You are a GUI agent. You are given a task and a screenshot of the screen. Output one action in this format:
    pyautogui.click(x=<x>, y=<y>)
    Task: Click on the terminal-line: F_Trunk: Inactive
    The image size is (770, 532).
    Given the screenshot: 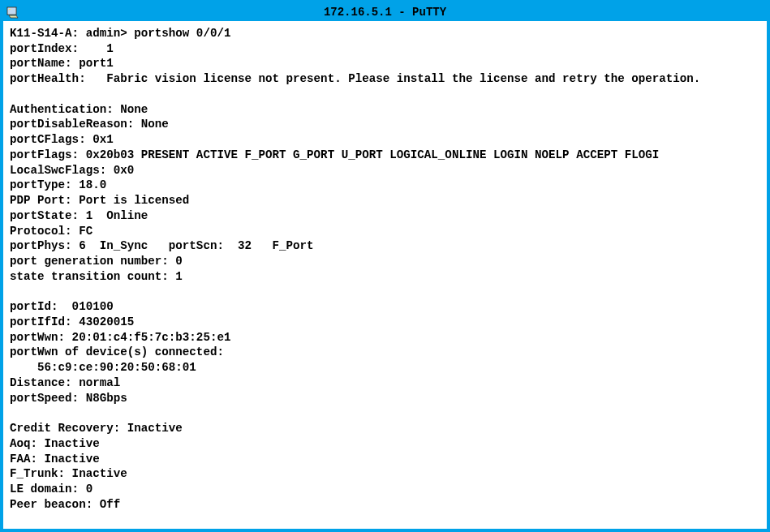 What is the action you would take?
    pyautogui.click(x=385, y=474)
    